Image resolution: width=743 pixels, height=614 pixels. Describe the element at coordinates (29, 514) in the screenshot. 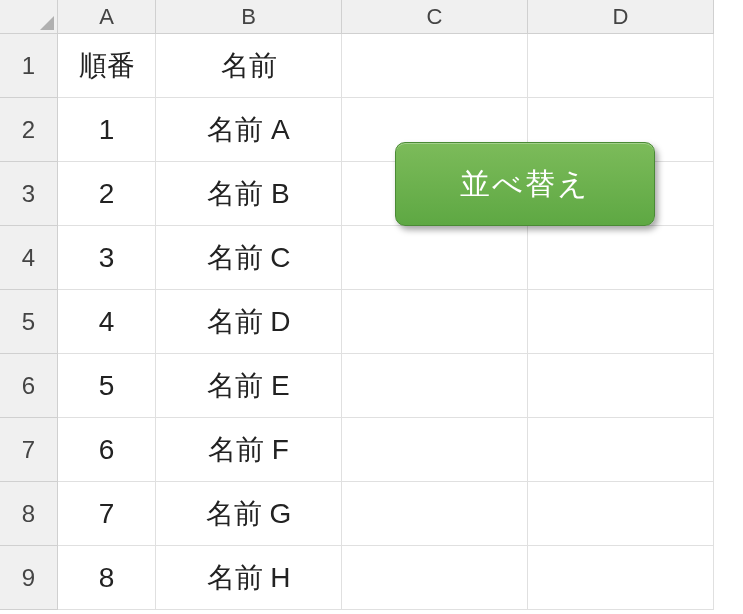

I see `row-header-8: 8` at that location.